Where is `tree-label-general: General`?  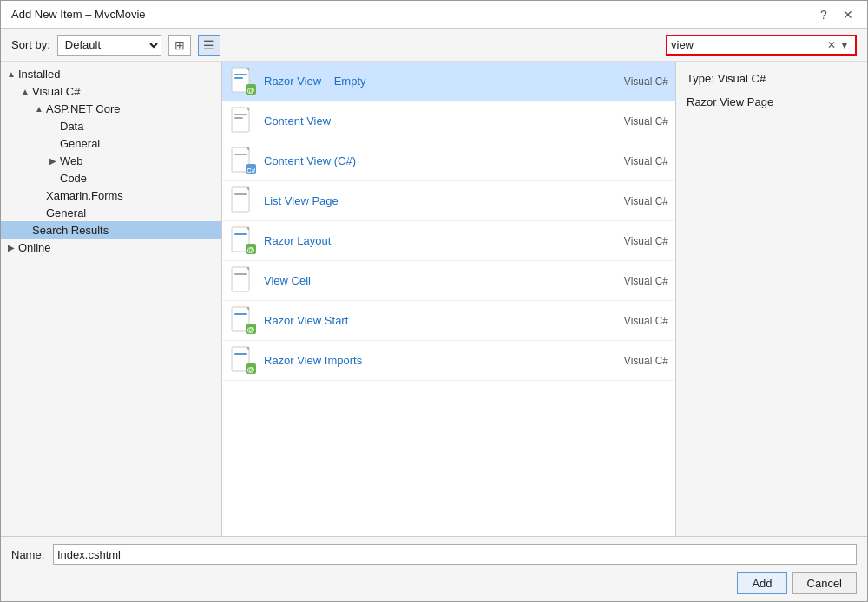 tree-label-general: General is located at coordinates (80, 144).